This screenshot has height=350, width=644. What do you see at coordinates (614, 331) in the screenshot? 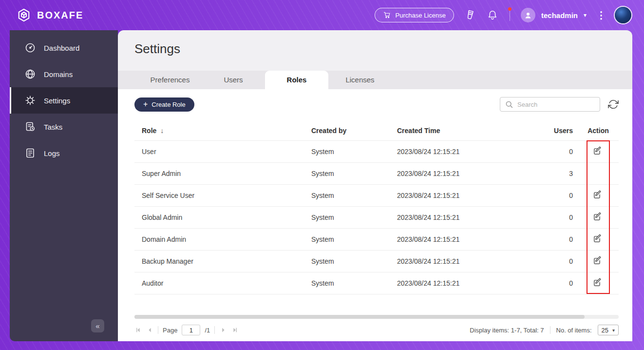
I see `select-caret-icon: ▾` at bounding box center [614, 331].